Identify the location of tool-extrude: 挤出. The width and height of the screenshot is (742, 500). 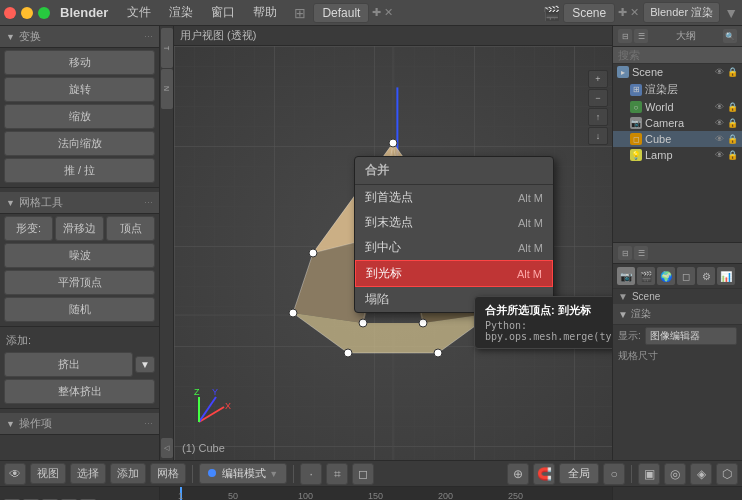
(68, 364).